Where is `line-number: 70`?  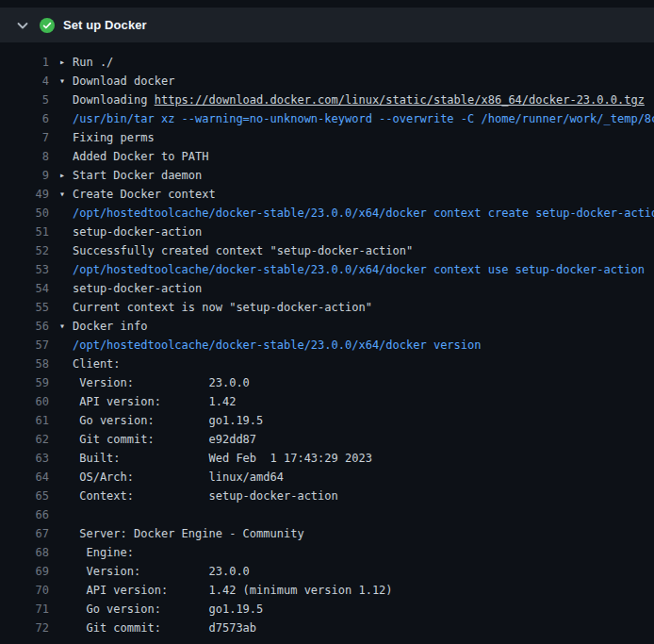
line-number: 70 is located at coordinates (25, 590).